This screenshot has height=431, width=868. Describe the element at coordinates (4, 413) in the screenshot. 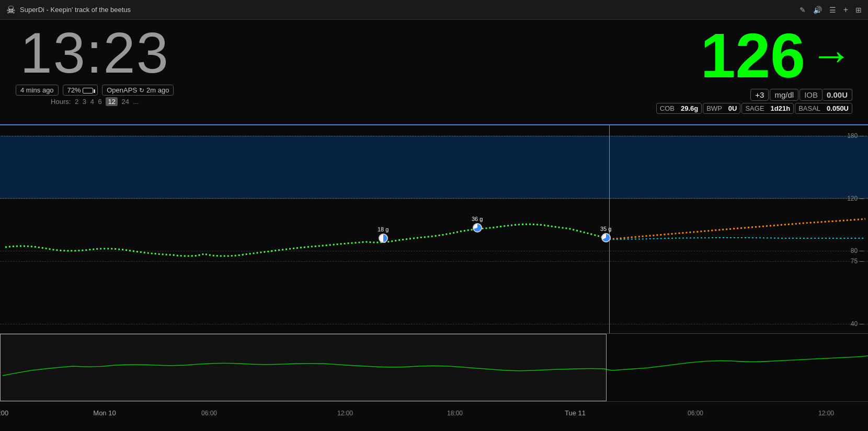

I see `x-label-18: 18:00` at that location.